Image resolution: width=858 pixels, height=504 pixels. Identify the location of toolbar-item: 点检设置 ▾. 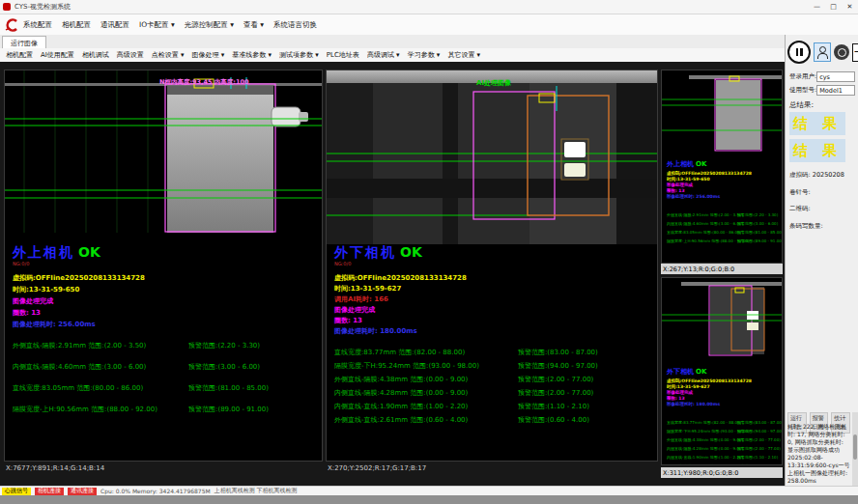
(168, 55).